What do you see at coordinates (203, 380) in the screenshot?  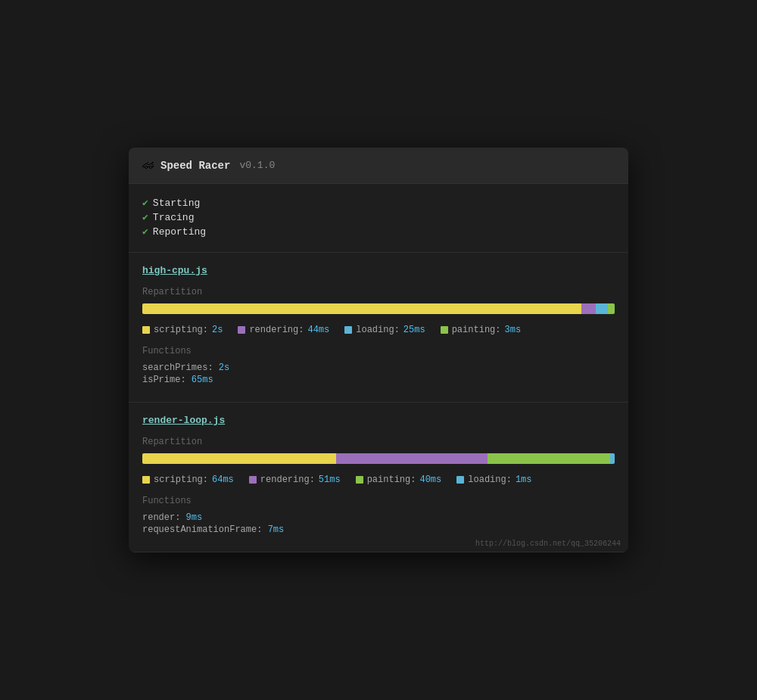 I see `function-value: 65ms` at bounding box center [203, 380].